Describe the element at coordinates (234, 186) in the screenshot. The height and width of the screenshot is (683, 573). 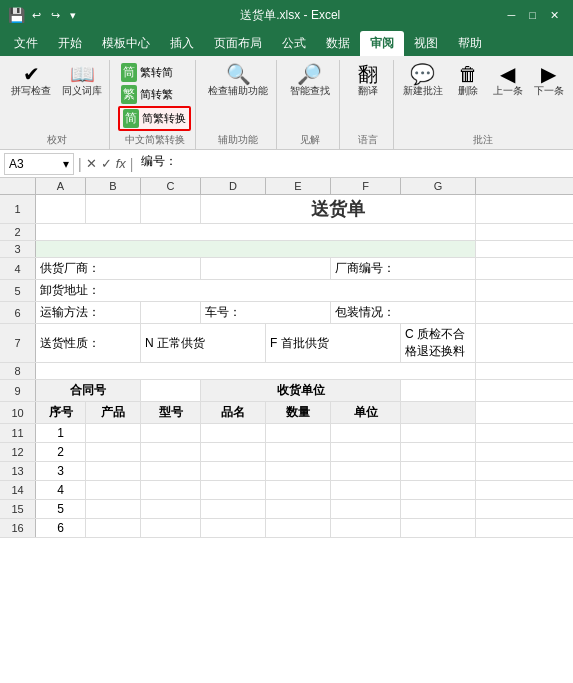
I see `col-header-D: D` at that location.